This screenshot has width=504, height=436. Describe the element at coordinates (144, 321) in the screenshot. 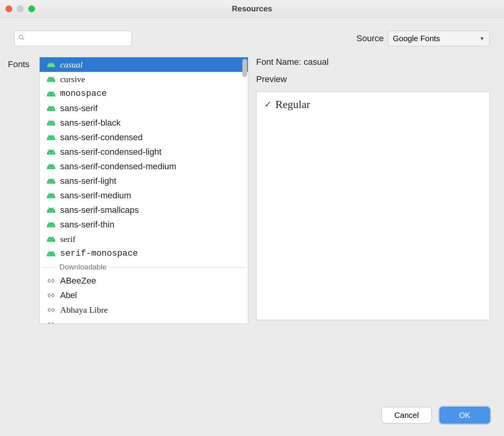

I see `font-item: Abril Fatface` at that location.